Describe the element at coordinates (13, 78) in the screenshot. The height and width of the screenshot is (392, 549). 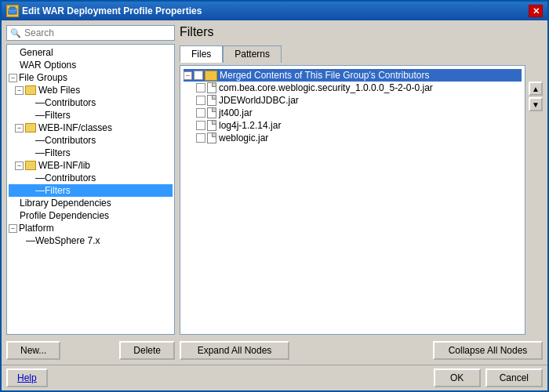
I see `collapse-file-groups: −` at that location.